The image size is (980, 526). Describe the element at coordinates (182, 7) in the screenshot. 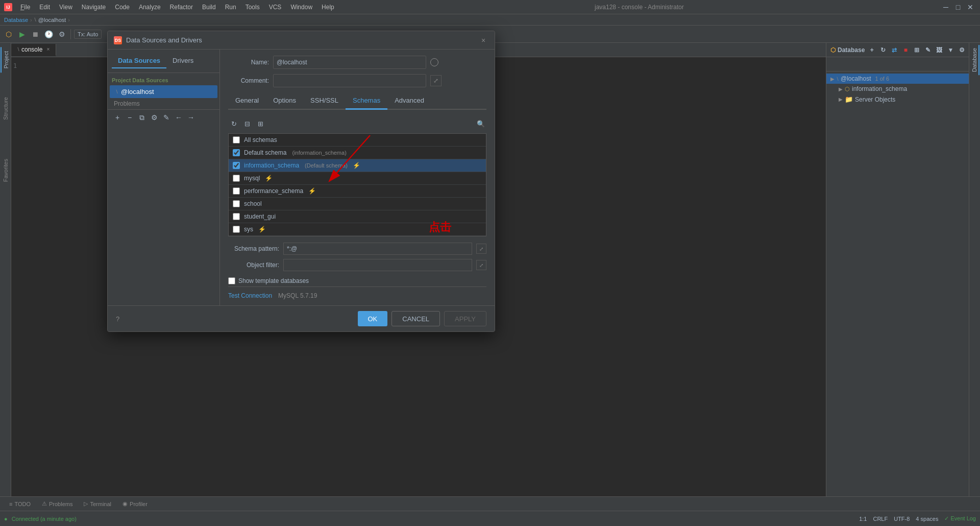

I see `menu-refactor: Refactor` at that location.